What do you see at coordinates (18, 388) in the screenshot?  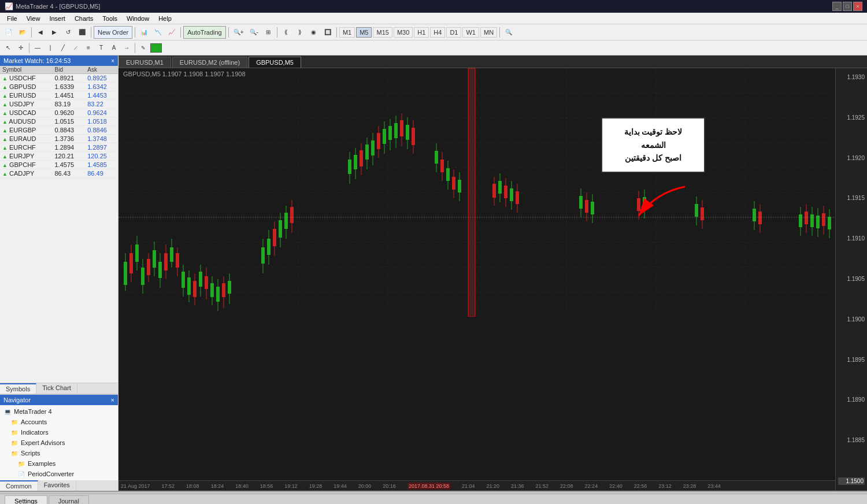 I see `tab-symbols: Symbols` at bounding box center [18, 388].